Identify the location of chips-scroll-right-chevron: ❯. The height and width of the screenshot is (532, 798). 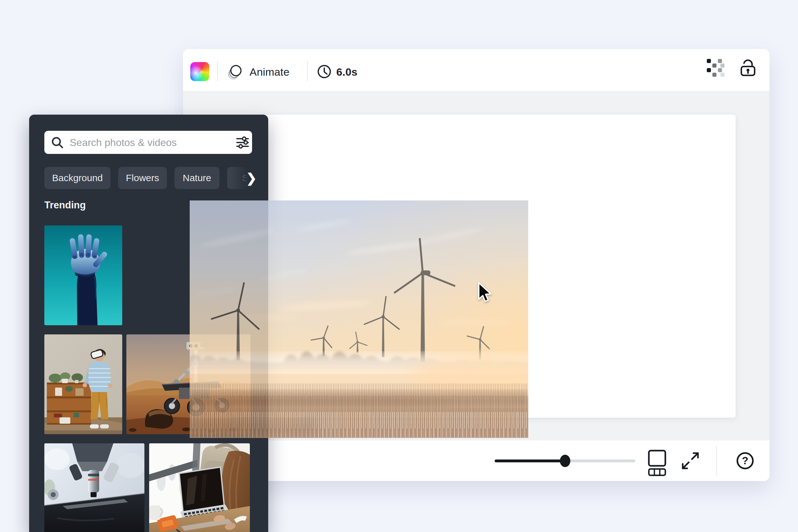
(251, 178).